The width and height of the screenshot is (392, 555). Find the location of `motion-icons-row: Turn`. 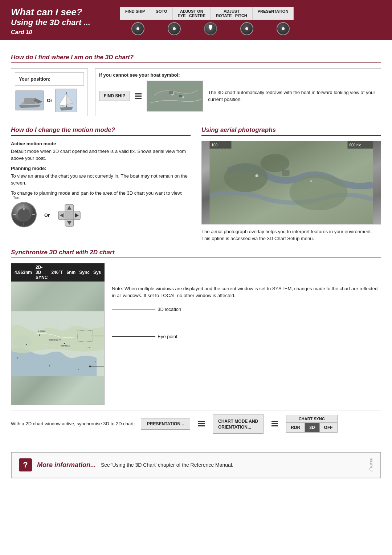

motion-icons-row: Turn is located at coordinates (101, 215).